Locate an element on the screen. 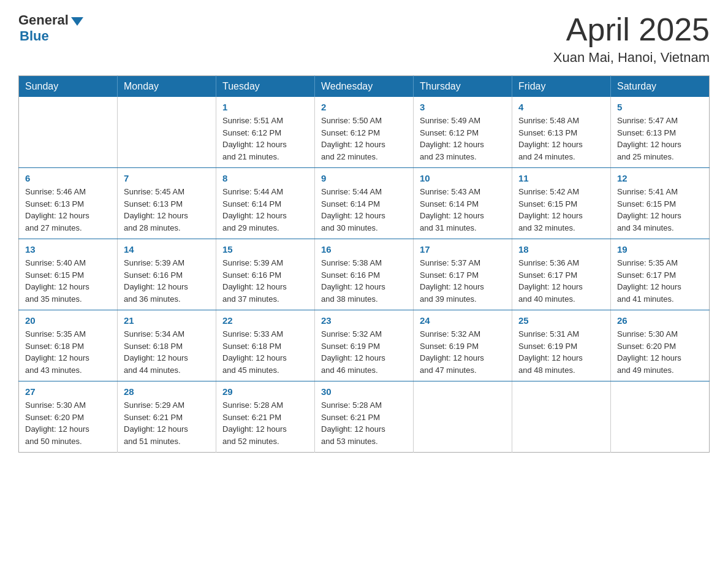 This screenshot has height=563, width=728. calendar-cell: 7Sunrise: 5:45 AM Sunset: 6:13 PM Daylig… is located at coordinates (167, 204).